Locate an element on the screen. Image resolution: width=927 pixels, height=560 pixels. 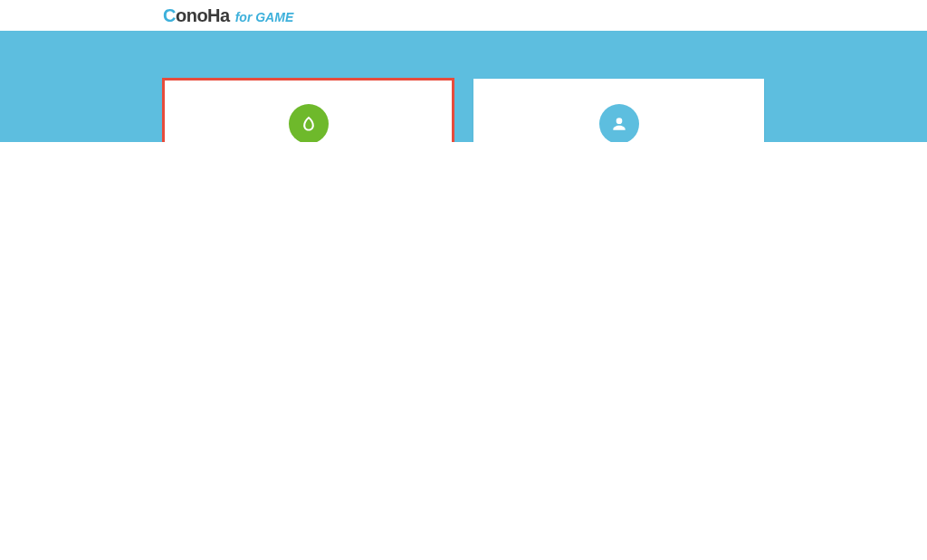
brand-name: ConoHa is located at coordinates (196, 16).